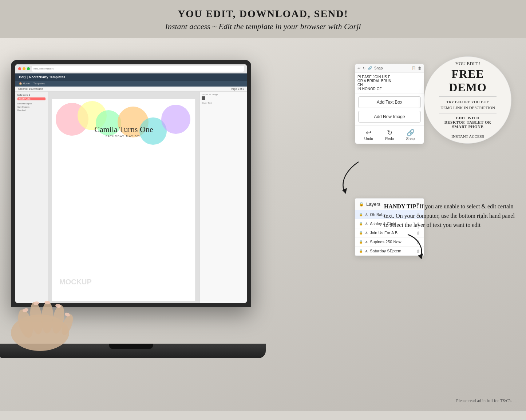 The width and height of the screenshot is (526, 420). Describe the element at coordinates (32, 197) in the screenshot. I see `app-sidebar: hello frame 1 INCOMPLETE Revert to Origi…` at that location.